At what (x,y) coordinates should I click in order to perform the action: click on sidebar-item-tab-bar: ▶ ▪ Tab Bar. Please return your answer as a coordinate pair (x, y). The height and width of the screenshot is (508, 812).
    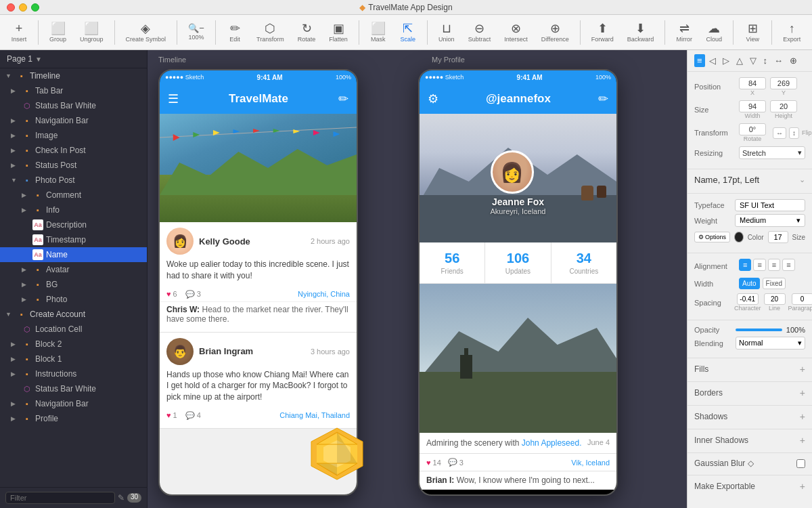
    Looking at the image, I should click on (73, 91).